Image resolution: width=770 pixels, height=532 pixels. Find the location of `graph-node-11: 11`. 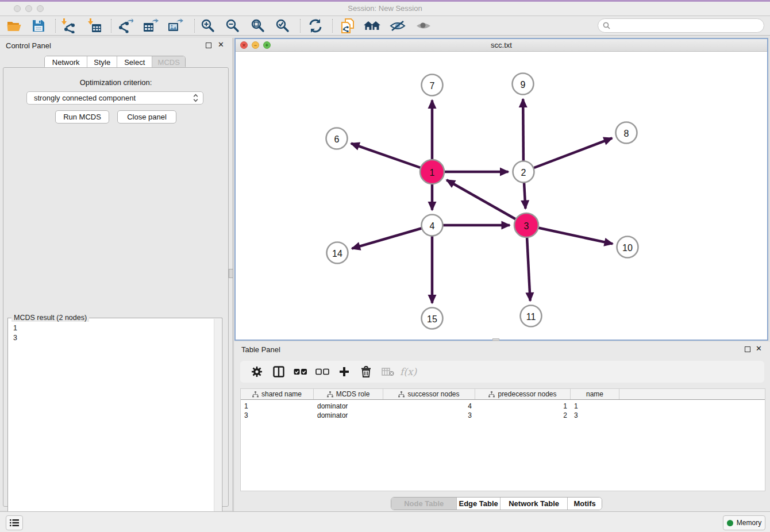

graph-node-11: 11 is located at coordinates (531, 316).